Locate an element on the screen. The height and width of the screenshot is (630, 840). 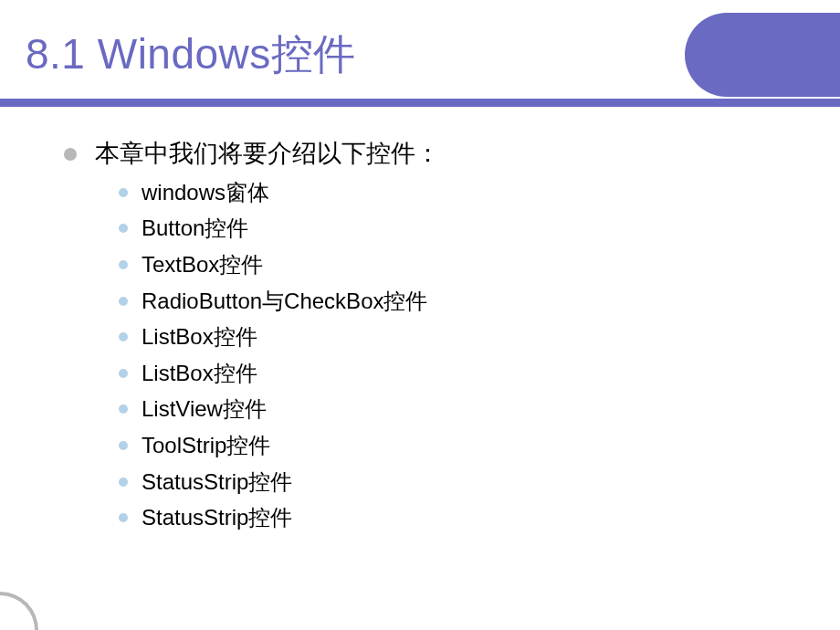
list-item: Button控件 is located at coordinates (447, 228).